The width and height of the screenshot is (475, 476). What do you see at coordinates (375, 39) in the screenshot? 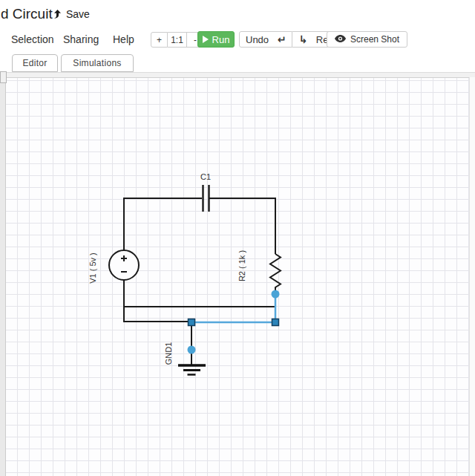
I see `screenshot-label: Screen Shot` at bounding box center [375, 39].